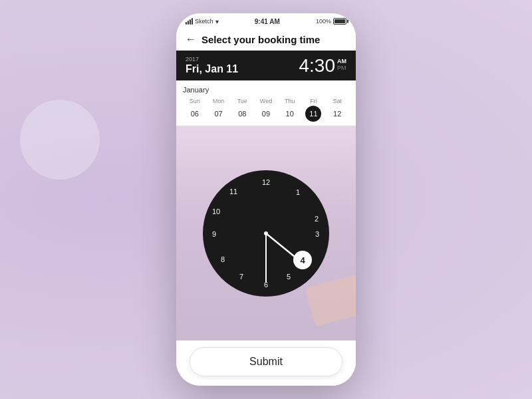 The image size is (532, 399). Describe the element at coordinates (195, 114) in the screenshot. I see `cal-day-06: 06` at that location.